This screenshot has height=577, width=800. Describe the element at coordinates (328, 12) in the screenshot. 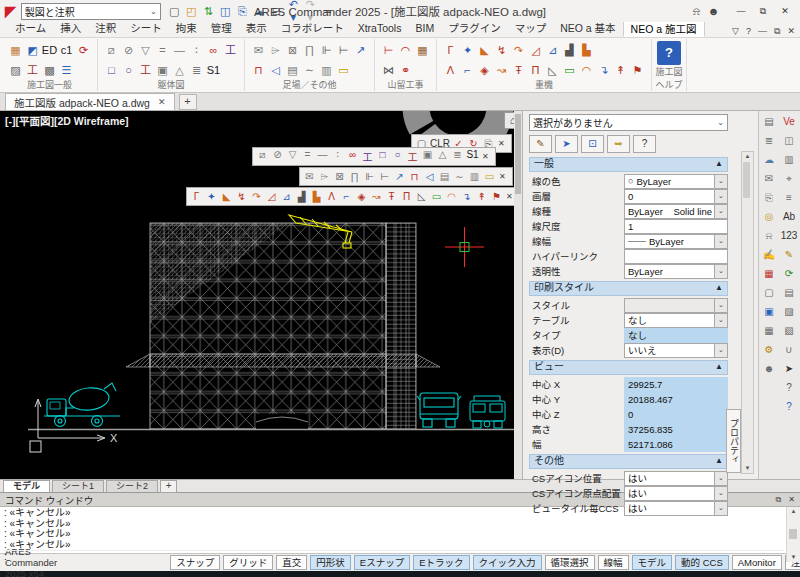

I see `qat-menu-icon: ≖` at that location.